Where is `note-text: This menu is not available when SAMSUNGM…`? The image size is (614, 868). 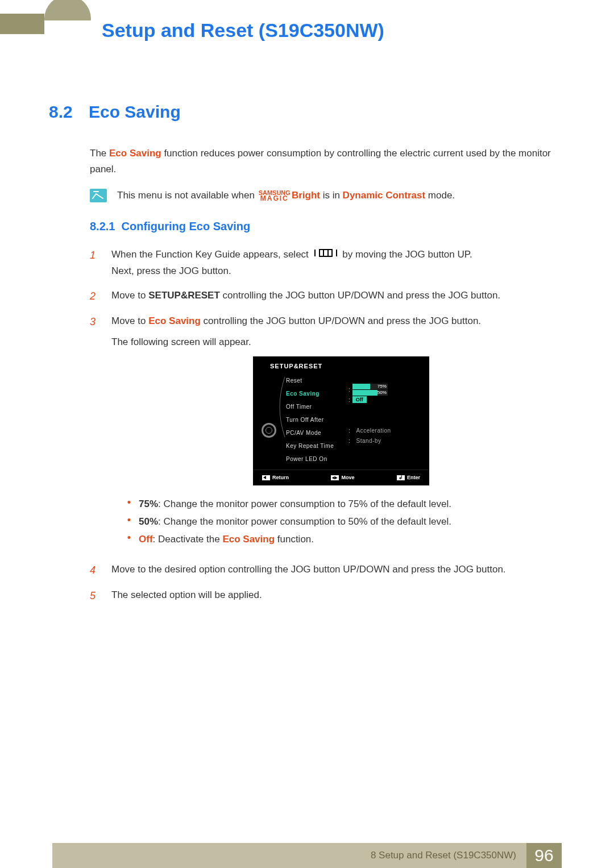
note-text: This menu is not available when SAMSUNGM… is located at coordinates (286, 196).